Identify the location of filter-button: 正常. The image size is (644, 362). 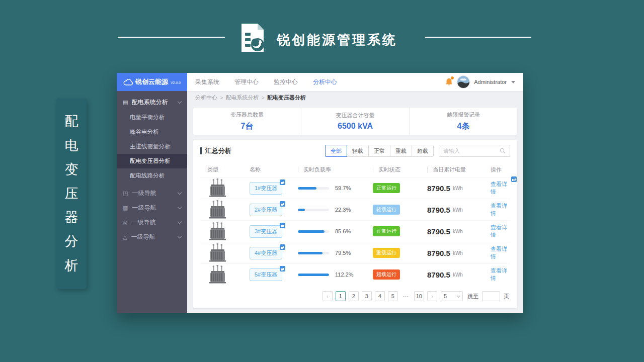
(379, 151).